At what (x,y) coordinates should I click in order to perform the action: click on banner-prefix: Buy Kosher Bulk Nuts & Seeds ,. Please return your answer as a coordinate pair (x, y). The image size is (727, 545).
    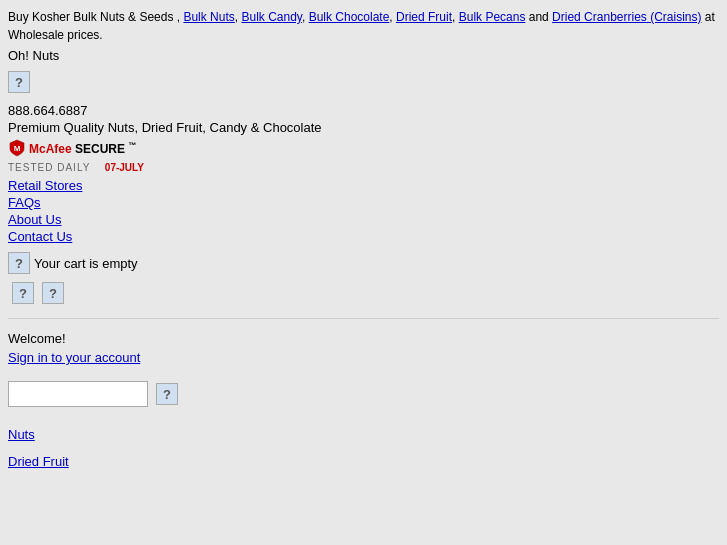
    Looking at the image, I should click on (94, 17).